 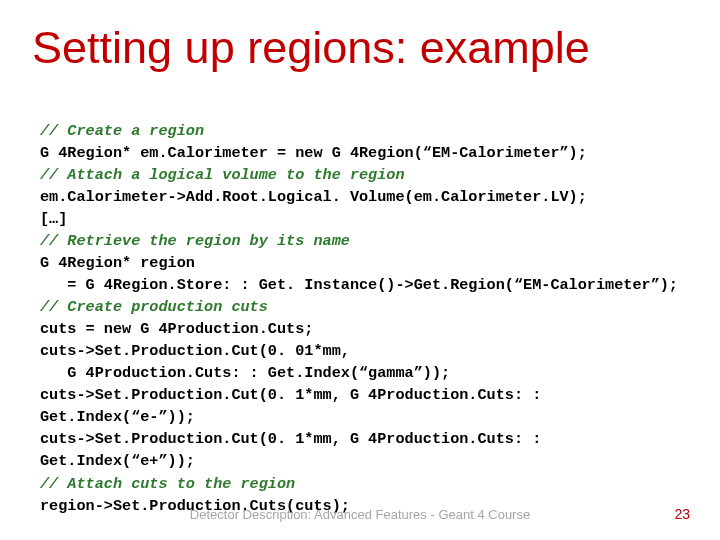 I want to click on code-line: G 4Production.Cuts: : Get.Index(“gamma”)…, so click(x=245, y=373).